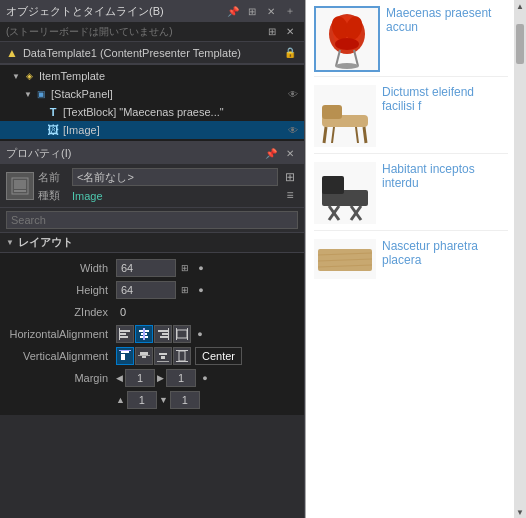 The height and width of the screenshot is (518, 526). I want to click on valign-btn-bottom, so click(163, 356).